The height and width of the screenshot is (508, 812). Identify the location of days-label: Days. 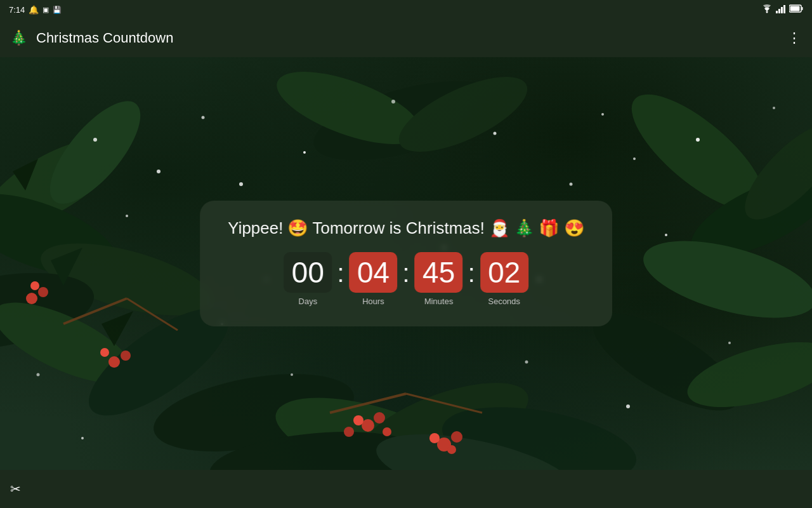
(308, 301).